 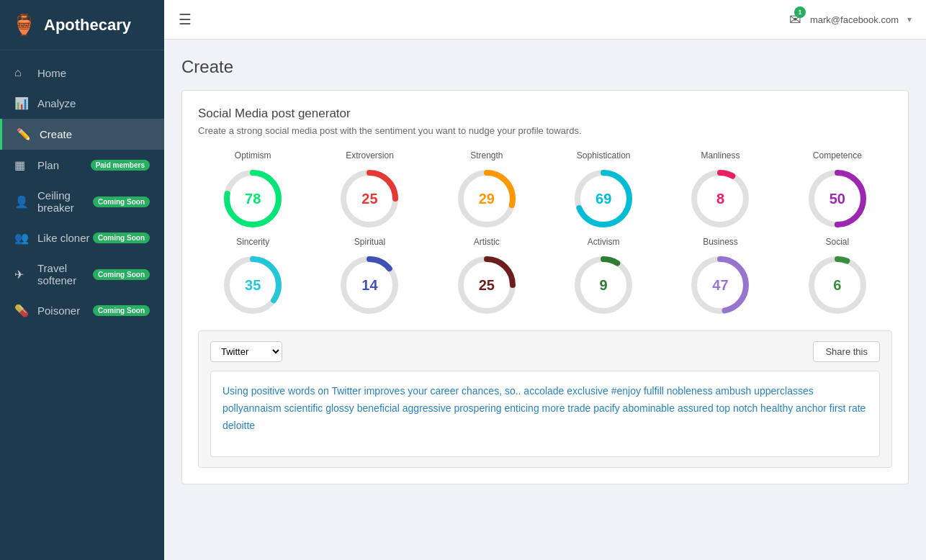 I want to click on gauge-value-business: 47, so click(x=720, y=285).